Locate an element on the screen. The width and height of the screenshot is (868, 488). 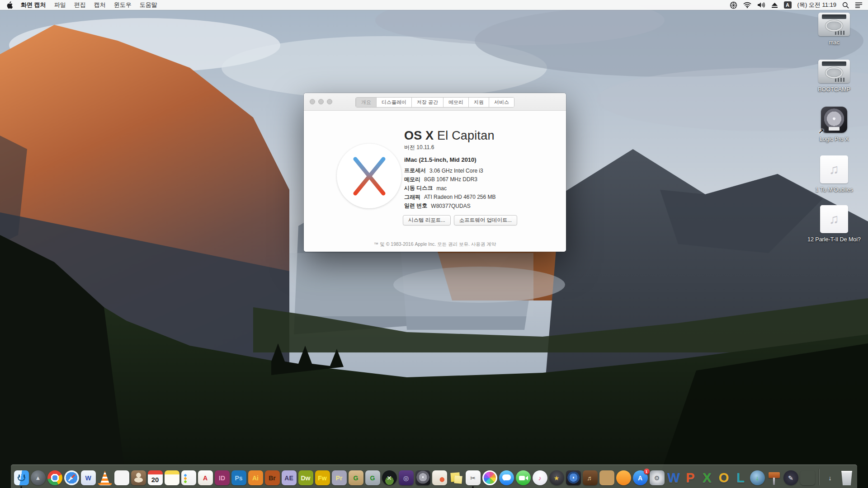
ms-powerpoint-glyph: P is located at coordinates (690, 478).